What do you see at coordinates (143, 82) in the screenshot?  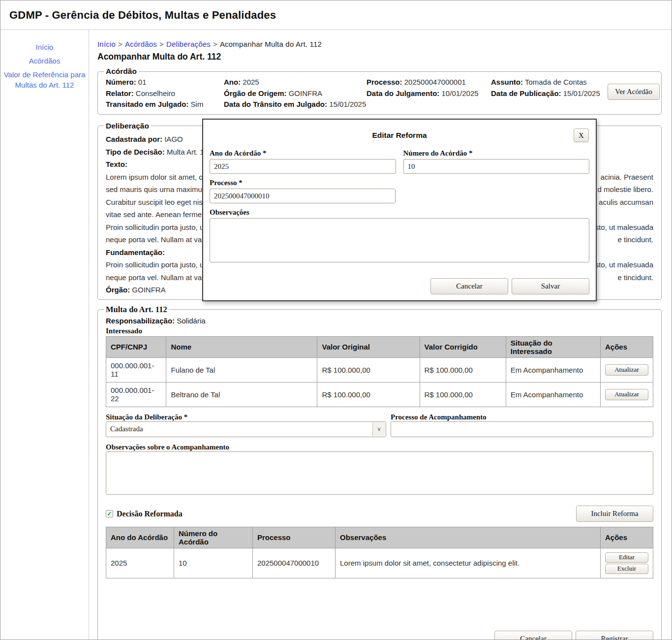 I see `numero-value: 01` at bounding box center [143, 82].